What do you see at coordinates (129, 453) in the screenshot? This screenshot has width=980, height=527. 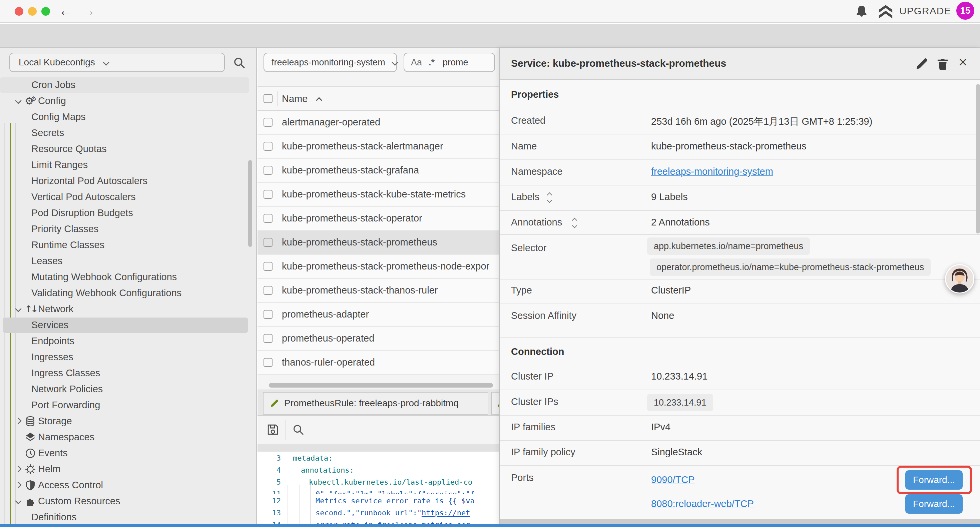 I see `sidebar-item-events: Events` at bounding box center [129, 453].